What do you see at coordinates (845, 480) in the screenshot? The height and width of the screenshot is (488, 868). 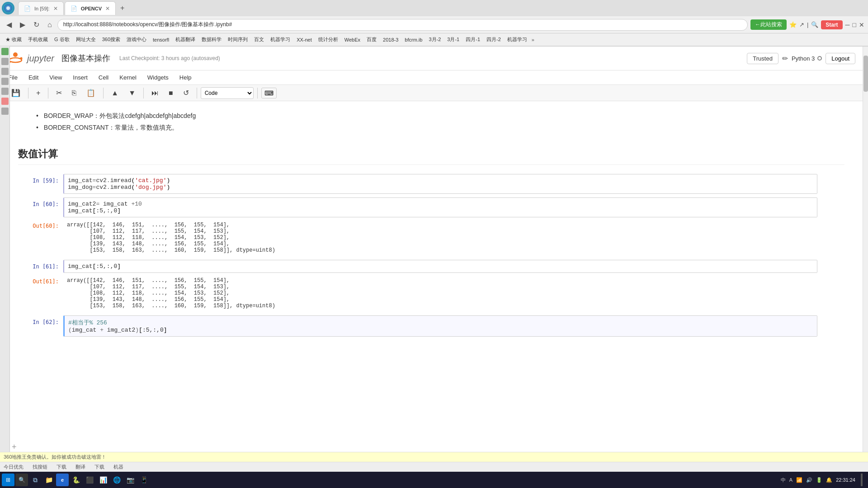 I see `taskbar-clock: 22:31:24` at bounding box center [845, 480].